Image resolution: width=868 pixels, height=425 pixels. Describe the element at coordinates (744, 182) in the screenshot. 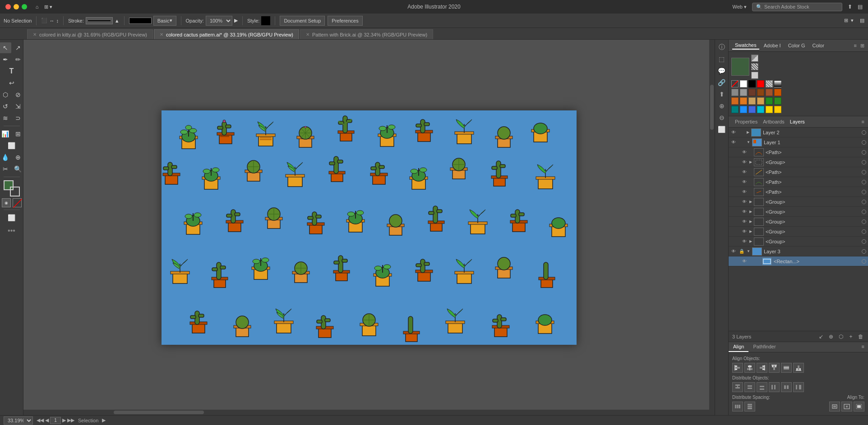

I see `path-3-visibility: 👁` at that location.